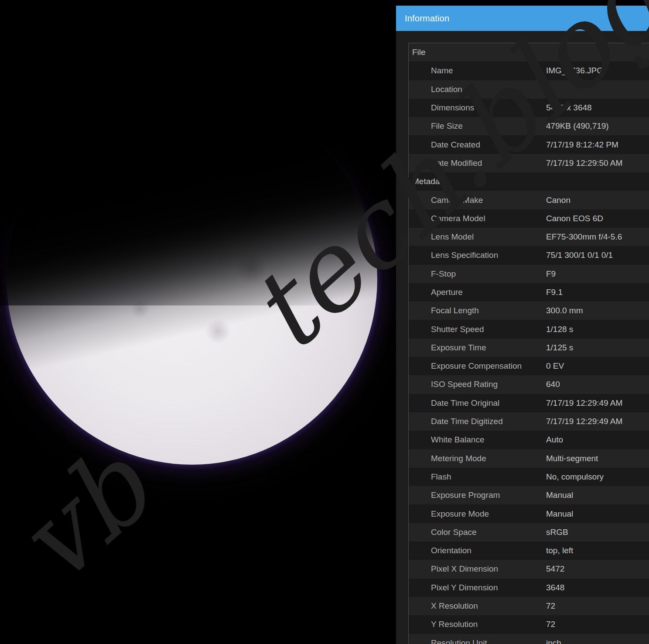 This screenshot has width=649, height=644. What do you see at coordinates (560, 329) in the screenshot?
I see `row-value: 1/128 s` at bounding box center [560, 329].